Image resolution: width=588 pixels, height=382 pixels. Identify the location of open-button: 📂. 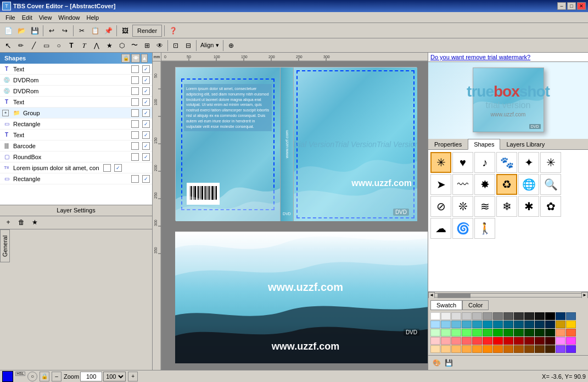
(21, 31).